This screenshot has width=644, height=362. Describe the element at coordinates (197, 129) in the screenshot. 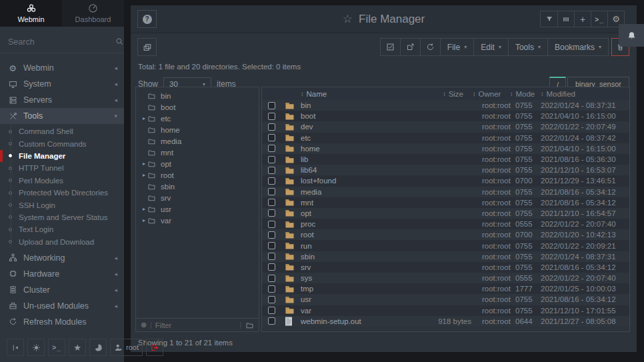

I see `tree-item-home: home` at that location.